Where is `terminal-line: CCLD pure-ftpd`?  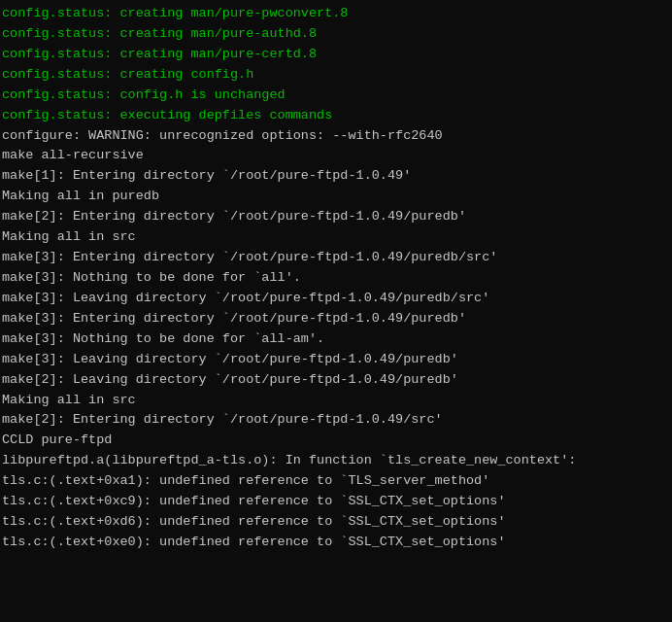
terminal-line: CCLD pure-ftpd is located at coordinates (336, 441).